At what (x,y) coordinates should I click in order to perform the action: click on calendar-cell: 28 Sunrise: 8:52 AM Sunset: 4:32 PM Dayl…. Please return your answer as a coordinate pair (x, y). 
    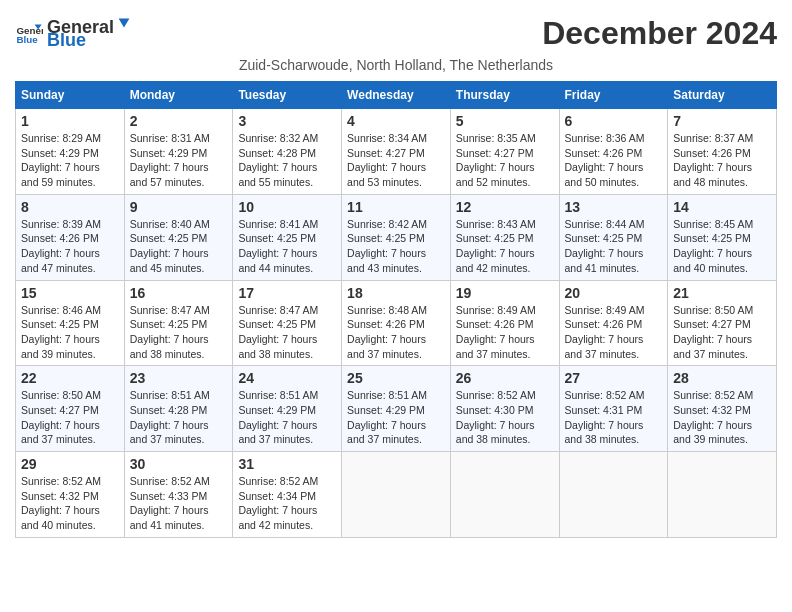
    Looking at the image, I should click on (722, 409).